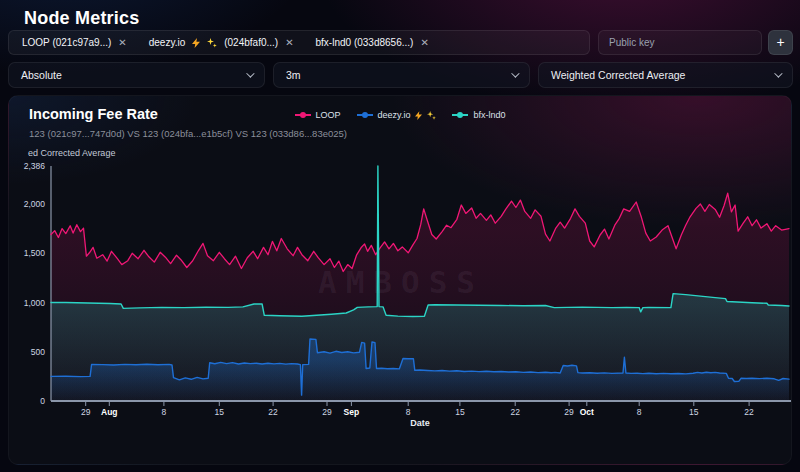  What do you see at coordinates (666, 75) in the screenshot?
I see `aggregation-select: Weighted Corrected Average` at bounding box center [666, 75].